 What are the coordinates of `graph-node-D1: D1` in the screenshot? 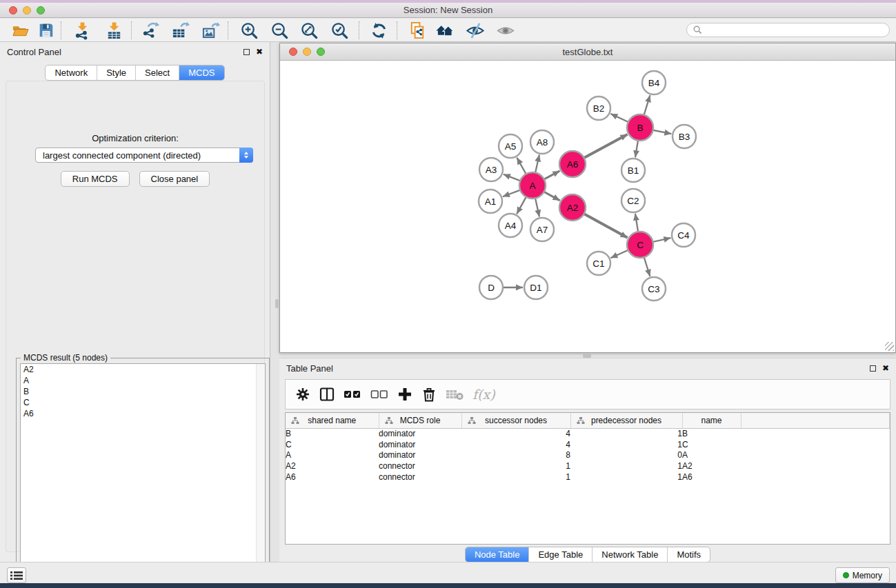 It's located at (536, 287).